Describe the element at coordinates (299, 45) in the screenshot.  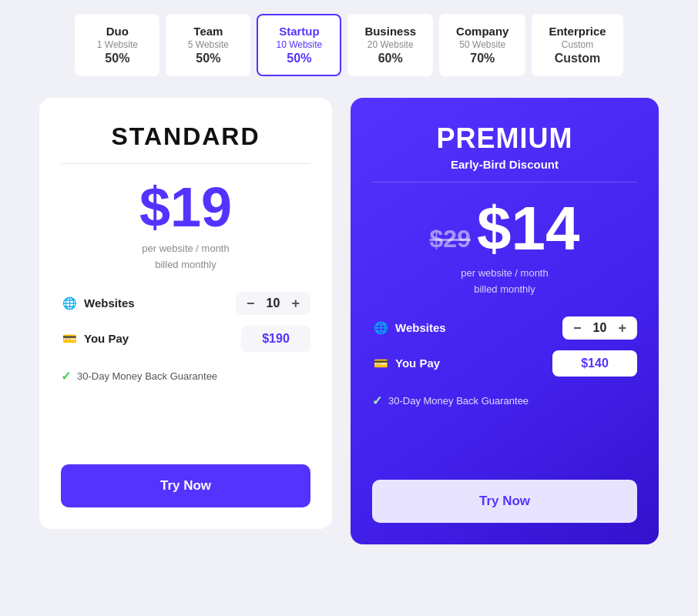
I see `plan-tab-sites-startup: 10 Website` at that location.